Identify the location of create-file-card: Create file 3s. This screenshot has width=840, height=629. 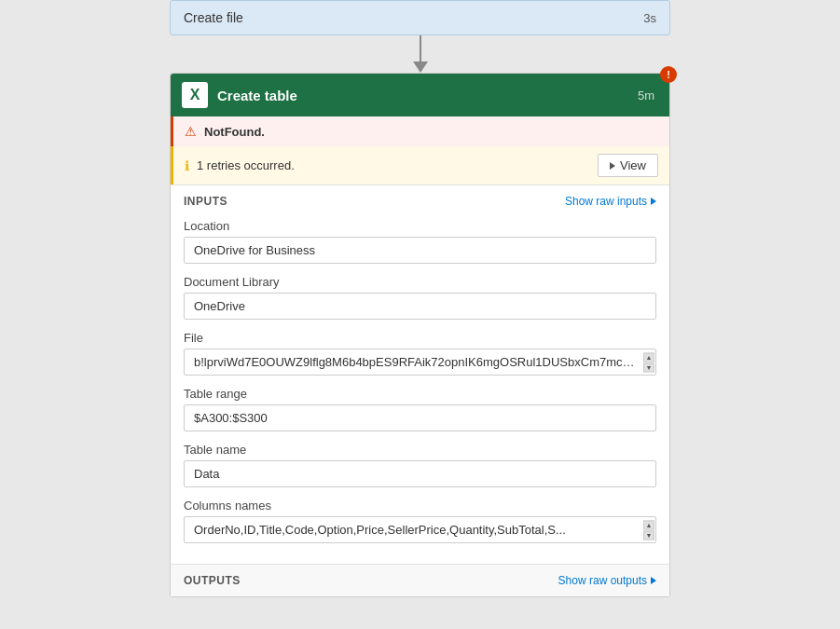
(420, 18).